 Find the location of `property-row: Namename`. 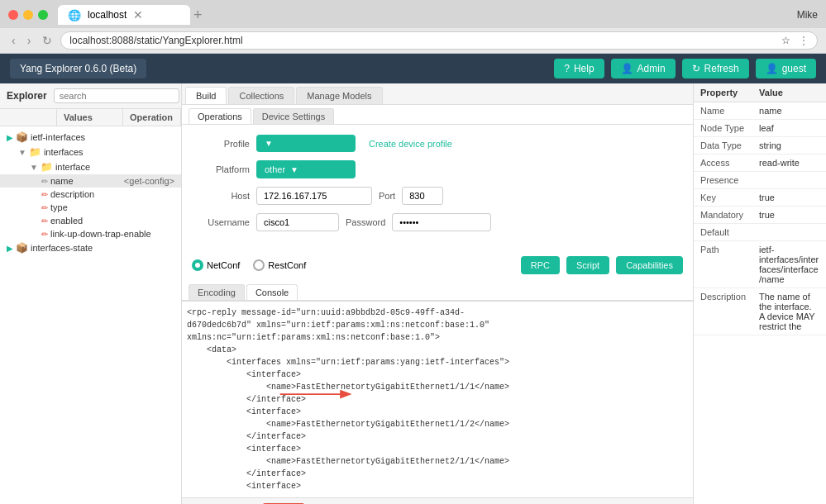

property-row: Namename is located at coordinates (760, 111).